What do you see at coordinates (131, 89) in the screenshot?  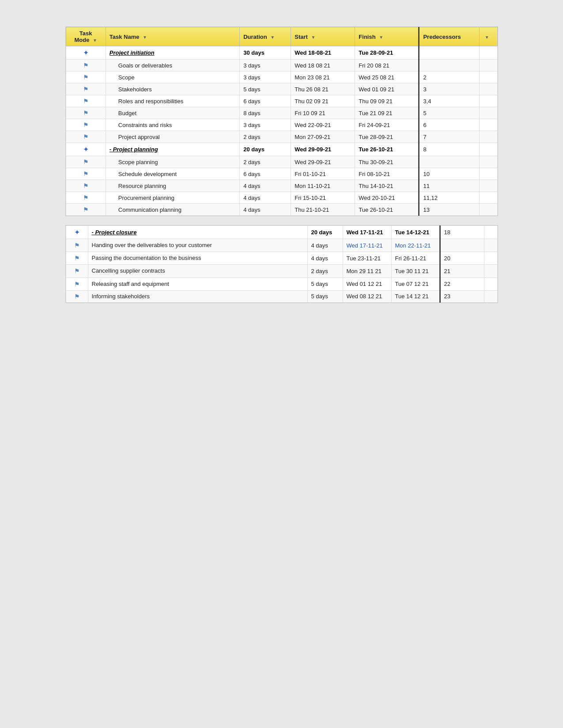 I see `task-name-text: Stakeholders` at bounding box center [131, 89].